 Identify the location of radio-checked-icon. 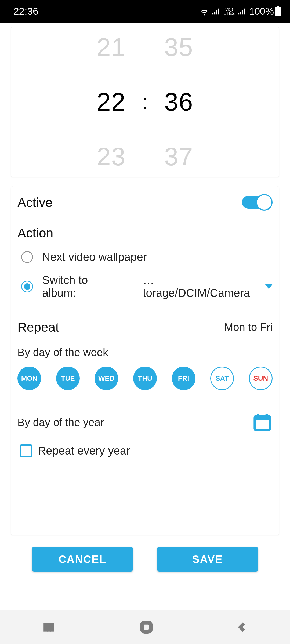
(27, 287).